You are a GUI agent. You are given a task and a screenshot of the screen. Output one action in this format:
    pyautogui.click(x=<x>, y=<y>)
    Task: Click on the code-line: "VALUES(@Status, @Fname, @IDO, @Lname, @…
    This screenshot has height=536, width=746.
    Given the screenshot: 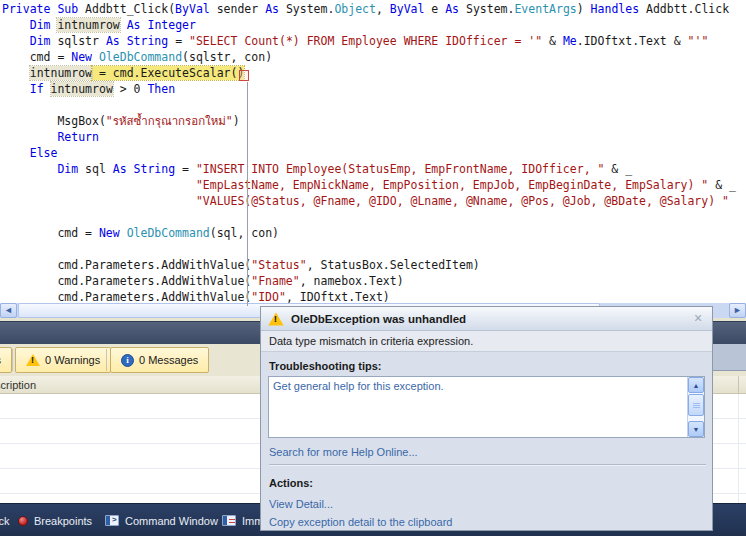 What is the action you would take?
    pyautogui.click(x=374, y=201)
    